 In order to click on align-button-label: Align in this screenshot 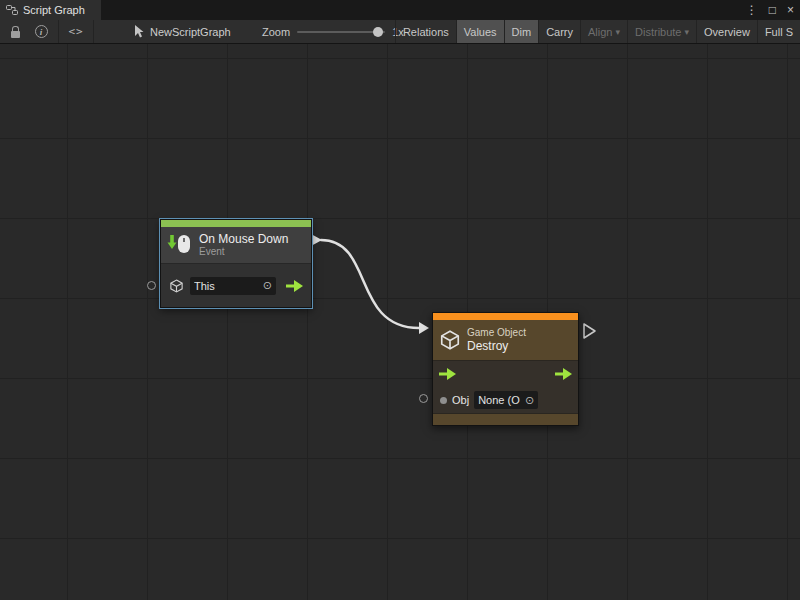, I will do `click(600, 32)`.